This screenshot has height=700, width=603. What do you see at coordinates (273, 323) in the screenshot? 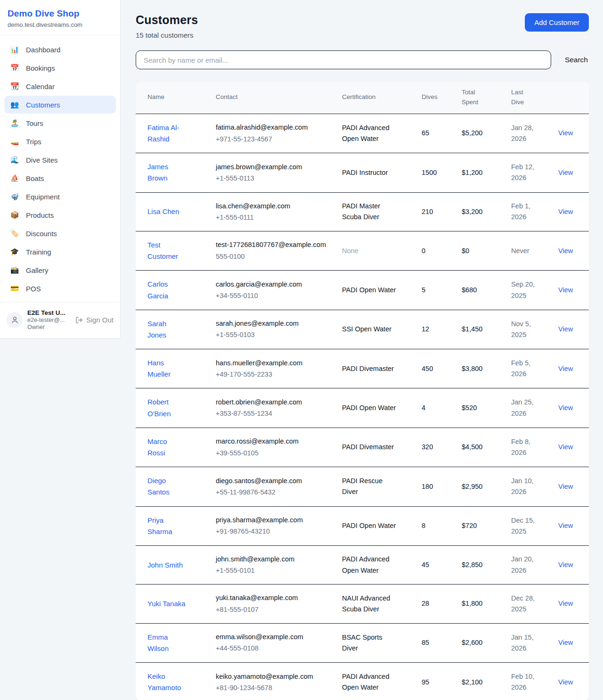
I see `customer-email: sarah.jones@example.com` at bounding box center [273, 323].